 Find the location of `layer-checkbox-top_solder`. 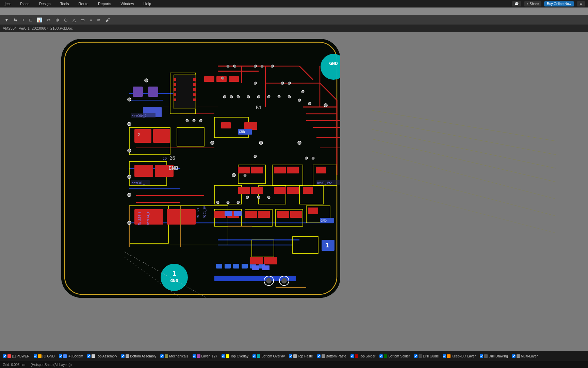

layer-checkbox-top_solder is located at coordinates (352, 356).